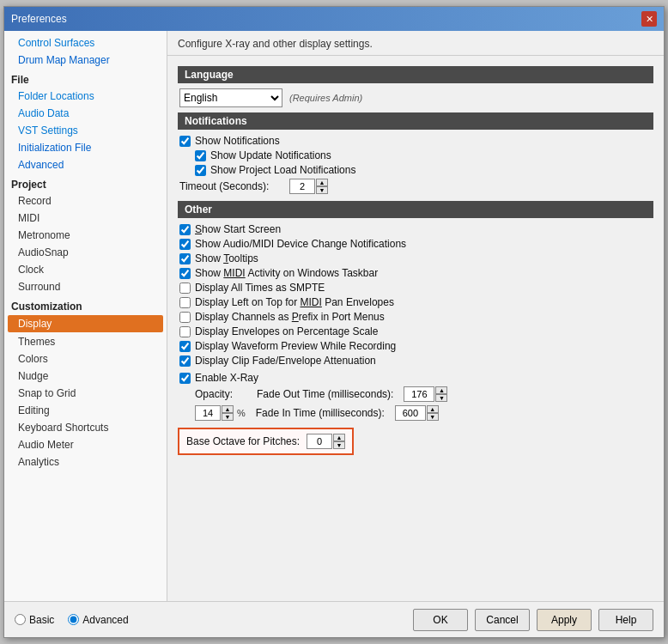 The width and height of the screenshot is (668, 644). I want to click on checkbox-display-envelopes-percentage-input, so click(185, 331).